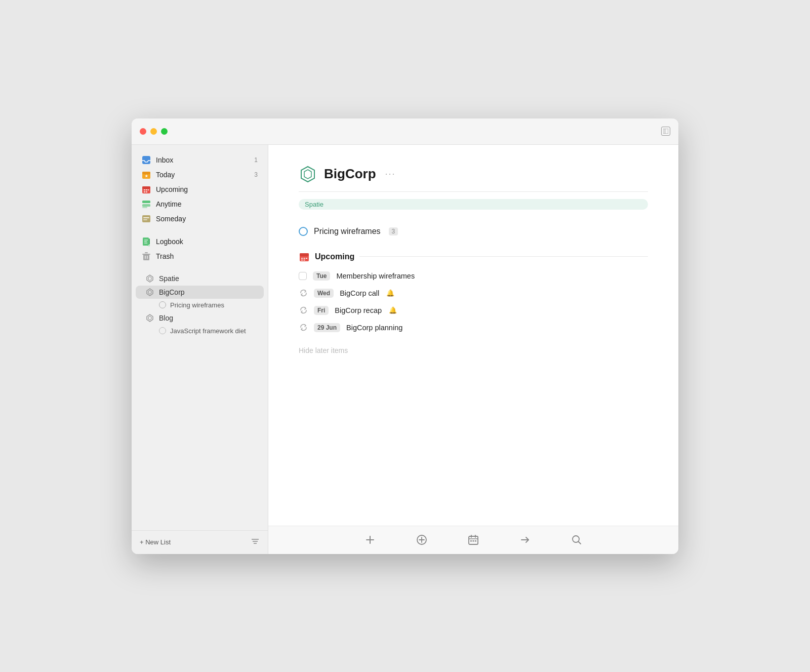 The width and height of the screenshot is (810, 672). What do you see at coordinates (155, 542) in the screenshot?
I see `new-list-label: + New List` at bounding box center [155, 542].